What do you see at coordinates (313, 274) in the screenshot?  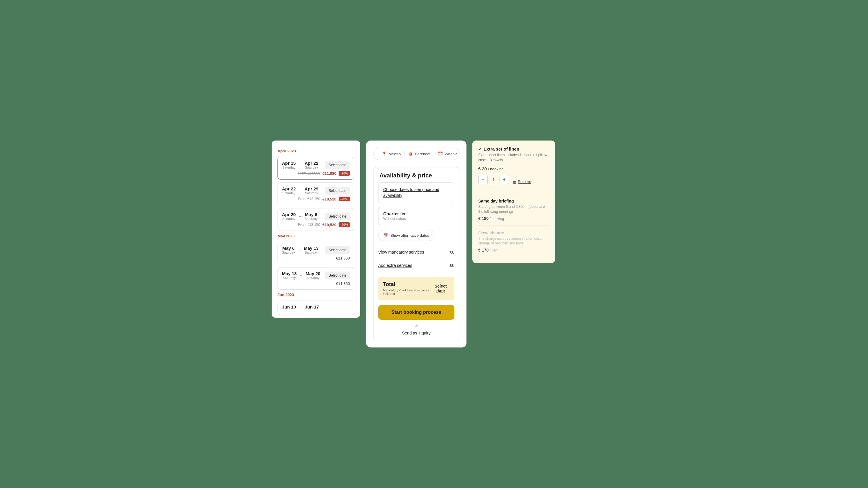 I see `date-to: May 20` at bounding box center [313, 274].